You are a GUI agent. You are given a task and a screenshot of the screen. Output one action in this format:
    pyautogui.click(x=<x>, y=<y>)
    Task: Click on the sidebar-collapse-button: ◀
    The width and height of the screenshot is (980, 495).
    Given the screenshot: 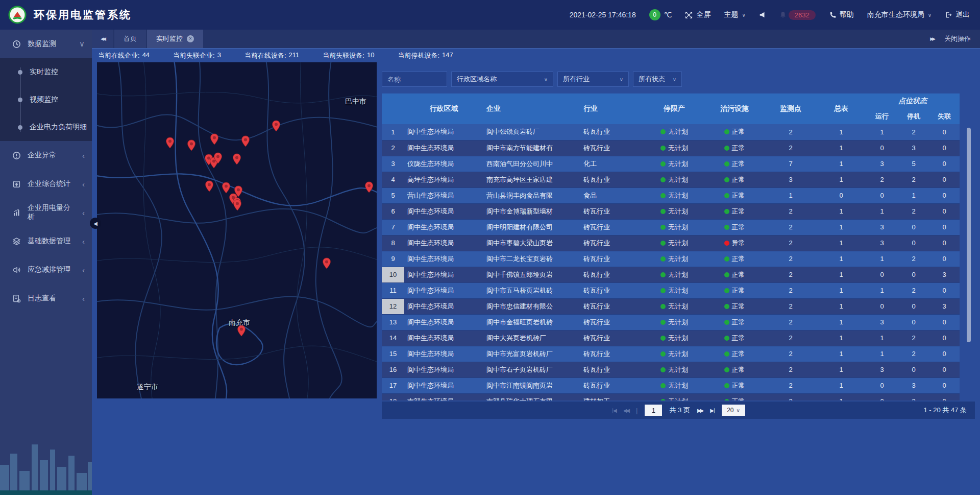 What is the action you would take?
    pyautogui.click(x=95, y=223)
    